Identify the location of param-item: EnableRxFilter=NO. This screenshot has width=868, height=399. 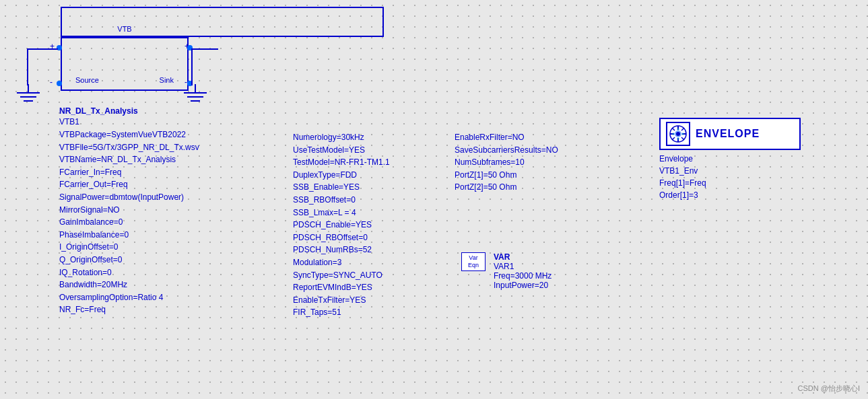
(506, 137).